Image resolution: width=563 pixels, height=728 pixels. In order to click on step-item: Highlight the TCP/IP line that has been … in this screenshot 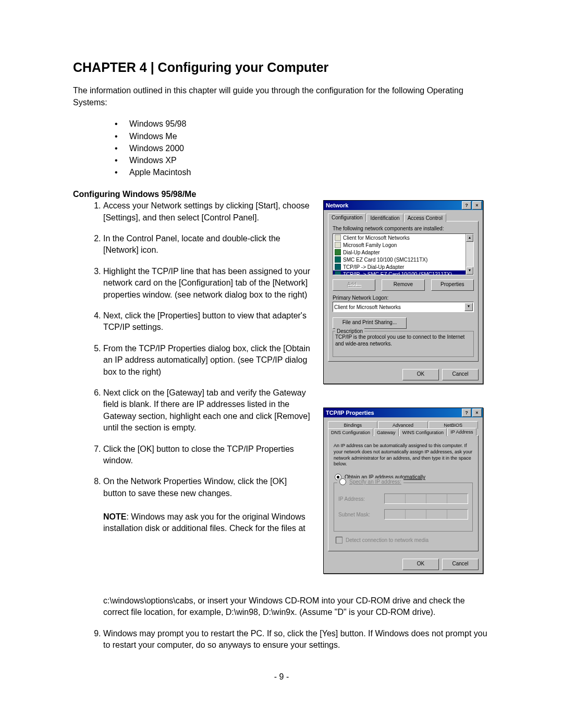, I will do `click(207, 283)`.